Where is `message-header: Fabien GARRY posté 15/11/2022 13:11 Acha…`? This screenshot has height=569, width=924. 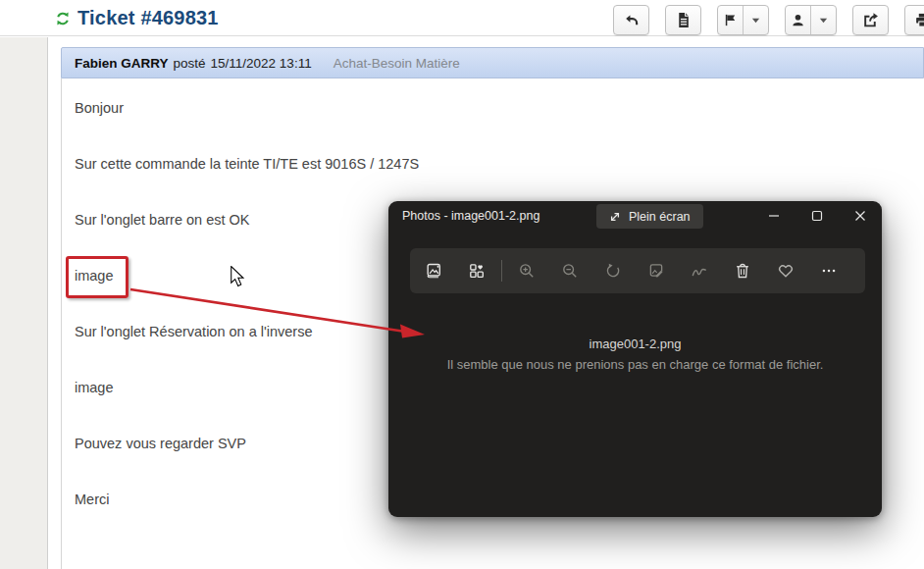 message-header: Fabien GARRY posté 15/11/2022 13:11 Acha… is located at coordinates (492, 63).